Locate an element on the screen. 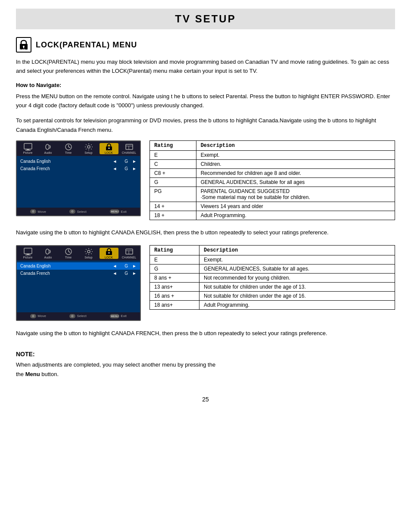 This screenshot has height=532, width=411. table2-header-description: Description is located at coordinates (297, 250).